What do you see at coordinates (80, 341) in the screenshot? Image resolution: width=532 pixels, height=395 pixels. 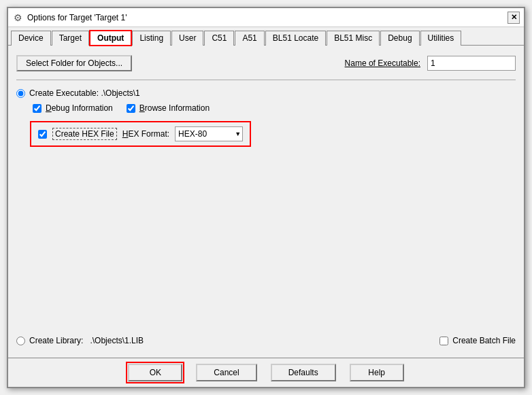 I see `library-radio-row: Create Library: .\Objects\1.LIB` at bounding box center [80, 341].